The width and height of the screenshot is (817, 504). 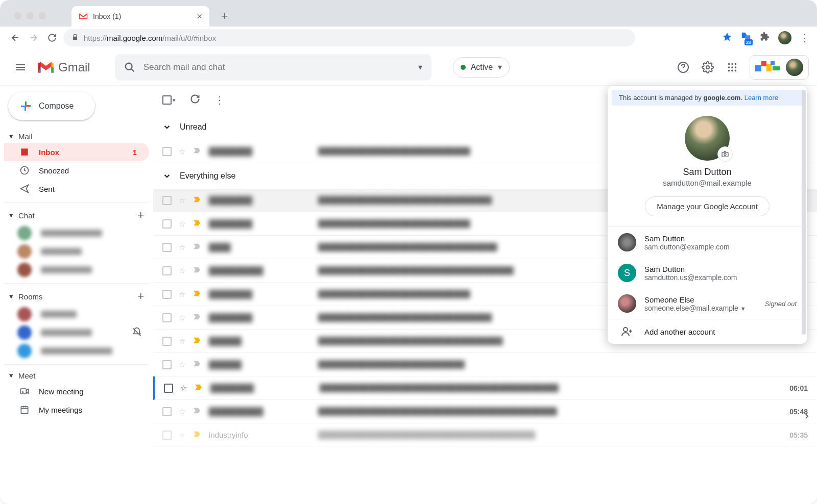 What do you see at coordinates (225, 16) in the screenshot?
I see `new-tab-button: +` at bounding box center [225, 16].